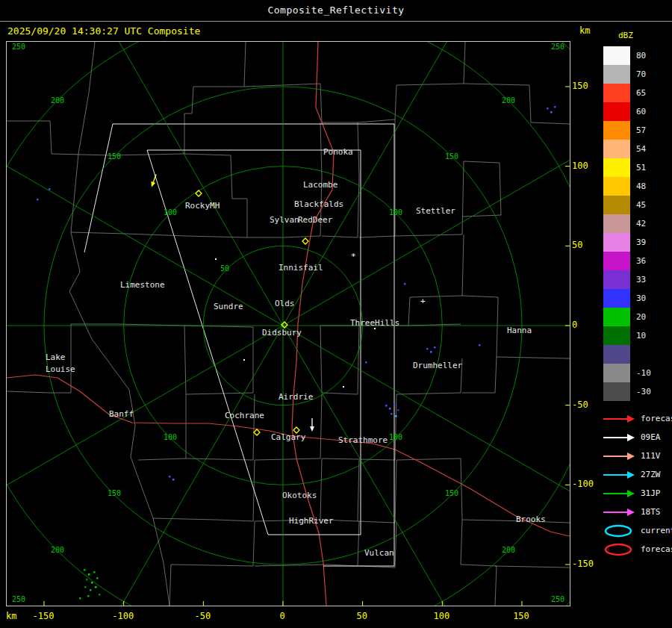 The image size is (672, 628). Describe the element at coordinates (225, 269) in the screenshot. I see `range-ring-label: 50` at that location.